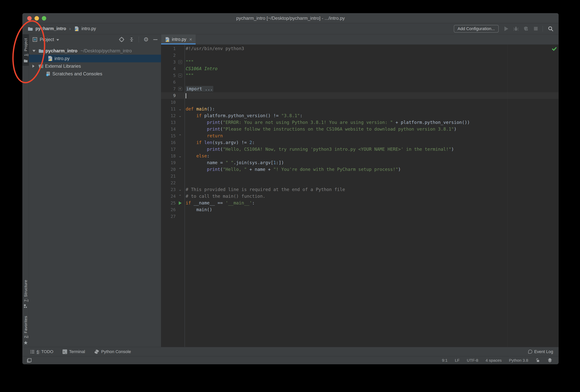 The width and height of the screenshot is (580, 392). Describe the element at coordinates (122, 39) in the screenshot. I see `locate-icon` at that location.